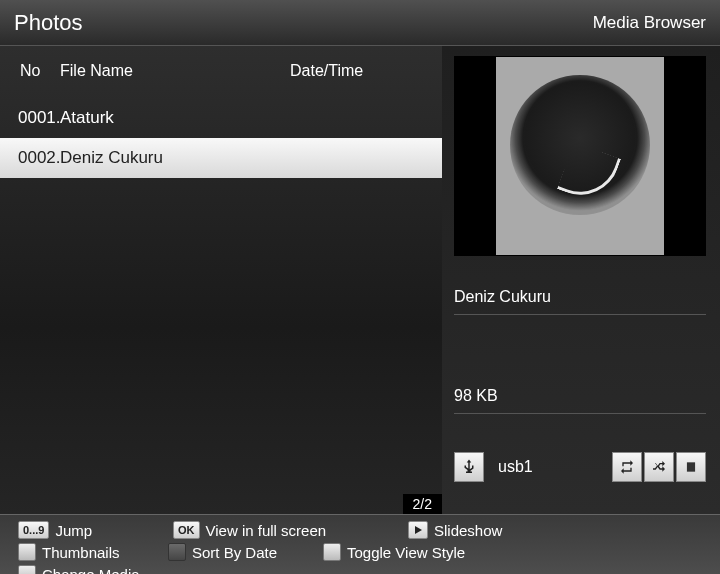 Image resolution: width=720 pixels, height=574 pixels. What do you see at coordinates (580, 400) in the screenshot?
I see `preview-filesize: 98 KB` at bounding box center [580, 400].